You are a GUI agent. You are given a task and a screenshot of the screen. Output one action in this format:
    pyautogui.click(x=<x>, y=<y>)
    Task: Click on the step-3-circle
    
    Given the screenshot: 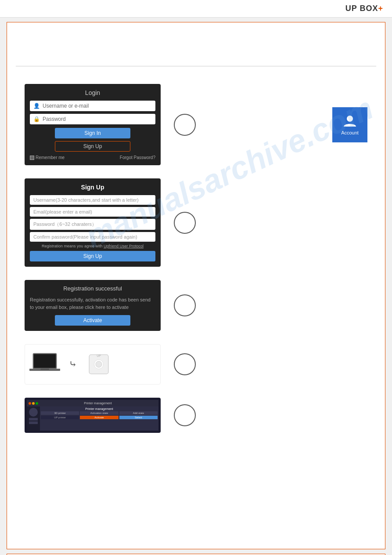 What is the action you would take?
    pyautogui.click(x=185, y=305)
    